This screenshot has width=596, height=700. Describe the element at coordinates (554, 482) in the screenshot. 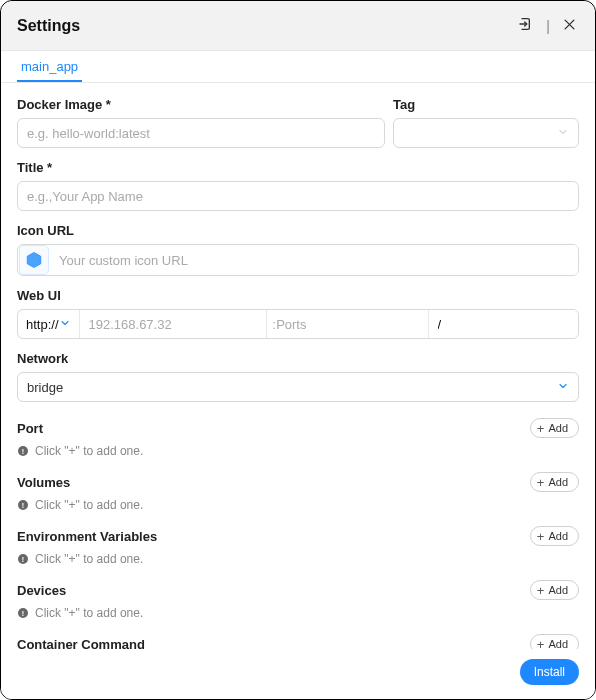

I see `add-volume-button: + Add` at that location.